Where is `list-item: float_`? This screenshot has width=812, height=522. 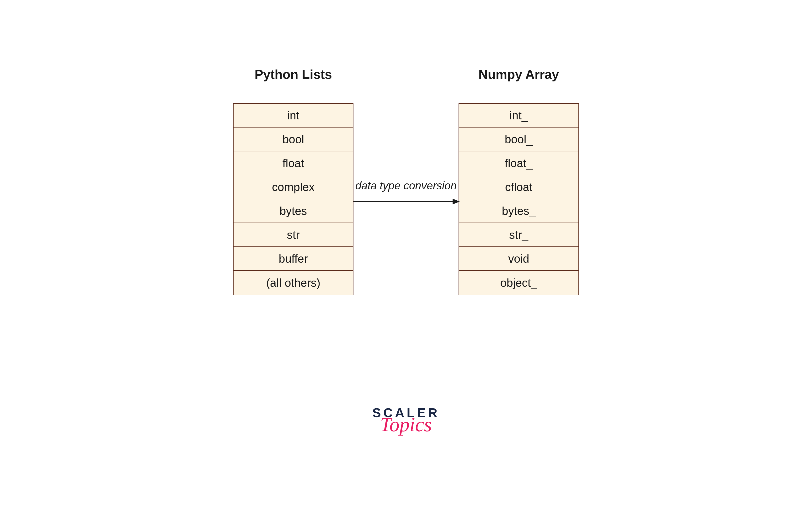 list-item: float_ is located at coordinates (519, 163).